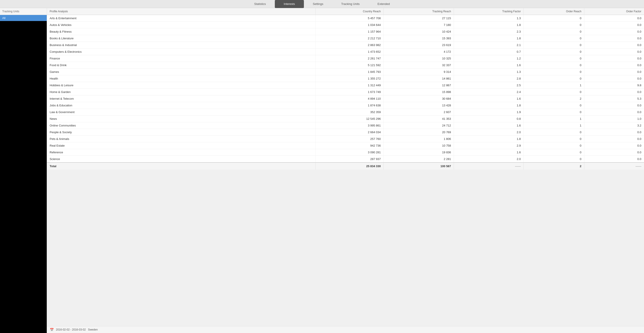 The height and width of the screenshot is (333, 644). I want to click on cell-profile: Games, so click(182, 72).